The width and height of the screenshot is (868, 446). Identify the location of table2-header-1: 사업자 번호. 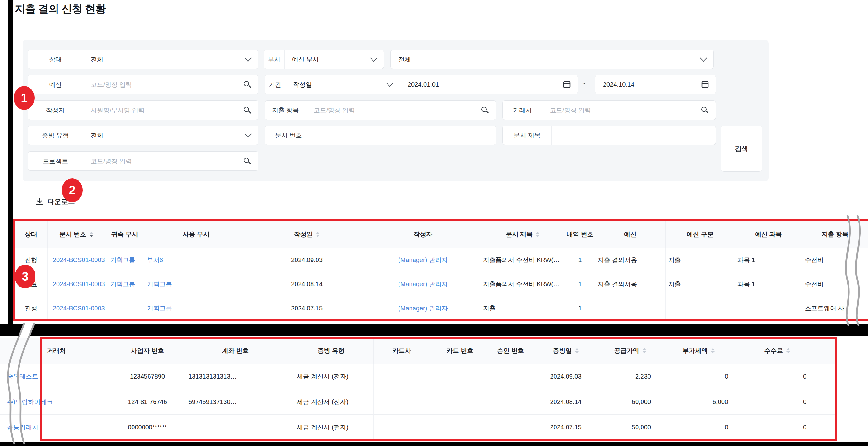
(148, 351).